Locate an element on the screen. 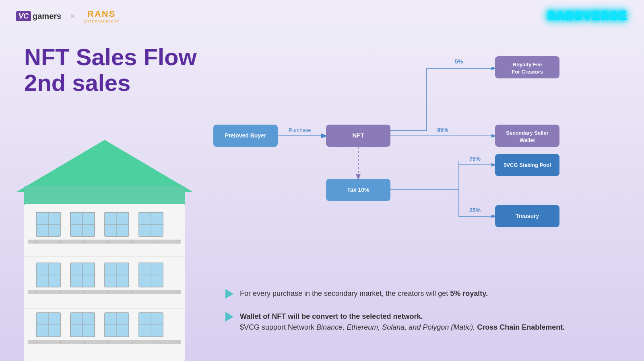  pct-5-label: 5% is located at coordinates (459, 62).